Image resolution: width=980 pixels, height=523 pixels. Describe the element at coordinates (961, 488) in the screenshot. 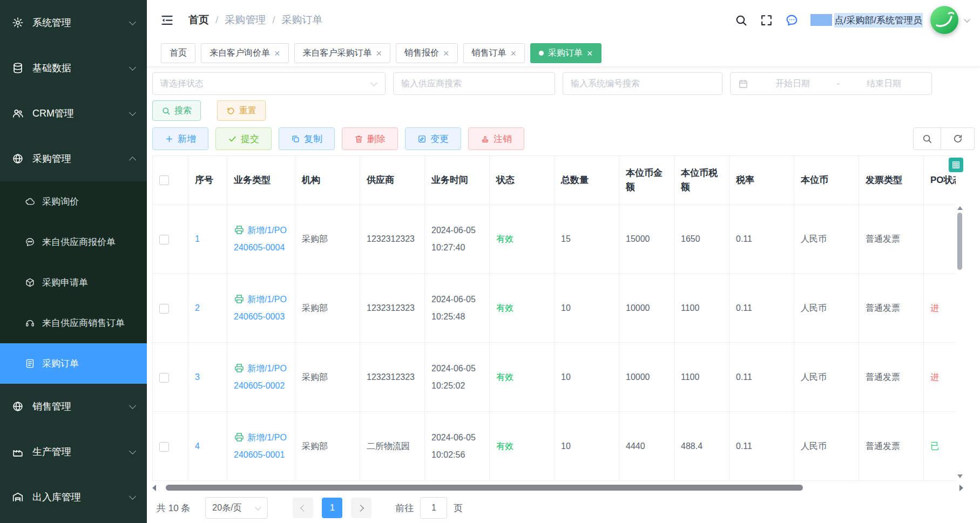

I see `scroll-right-icon` at that location.